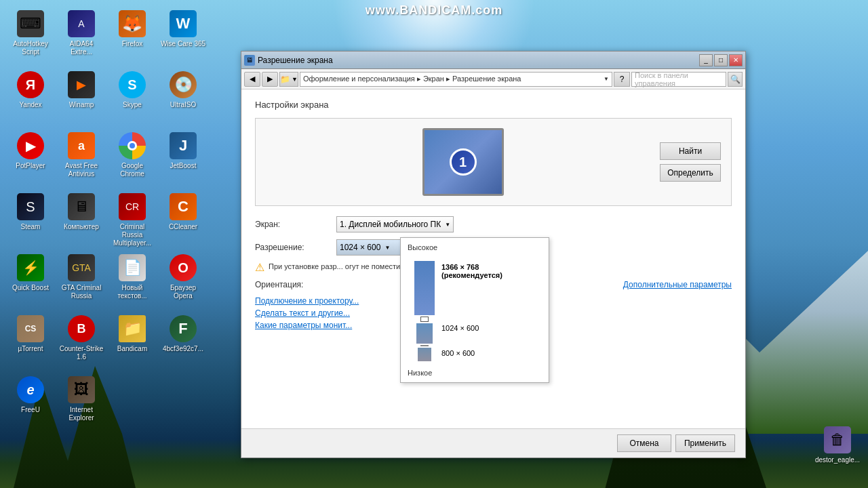 This screenshot has height=488, width=868. I want to click on monitor-area: 1 Найти Определить, so click(494, 162).